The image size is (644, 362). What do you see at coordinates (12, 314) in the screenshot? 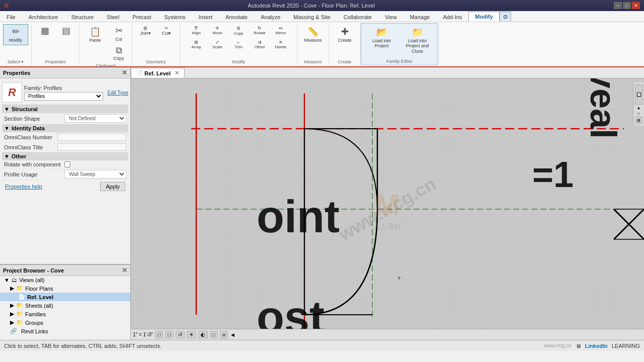
I see `families-expand-icon: ▶` at bounding box center [12, 314].